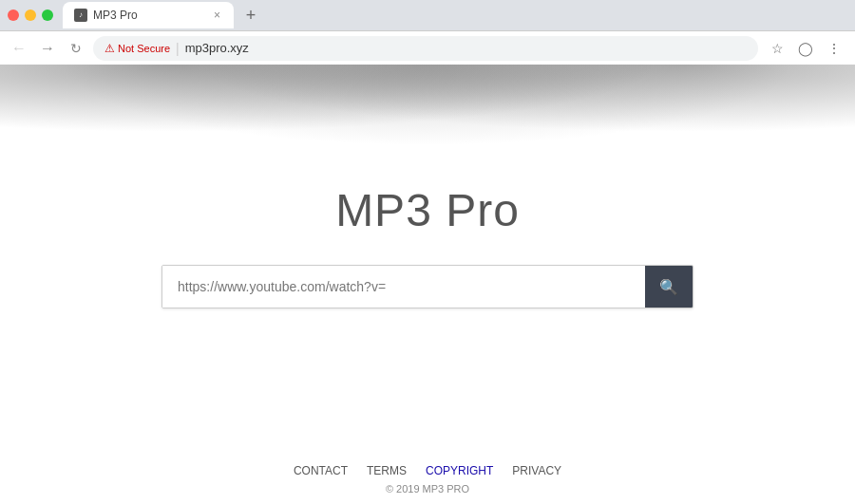 Image resolution: width=855 pixels, height=504 pixels. Describe the element at coordinates (217, 47) in the screenshot. I see `url-text: mp3pro.xyz` at that location.